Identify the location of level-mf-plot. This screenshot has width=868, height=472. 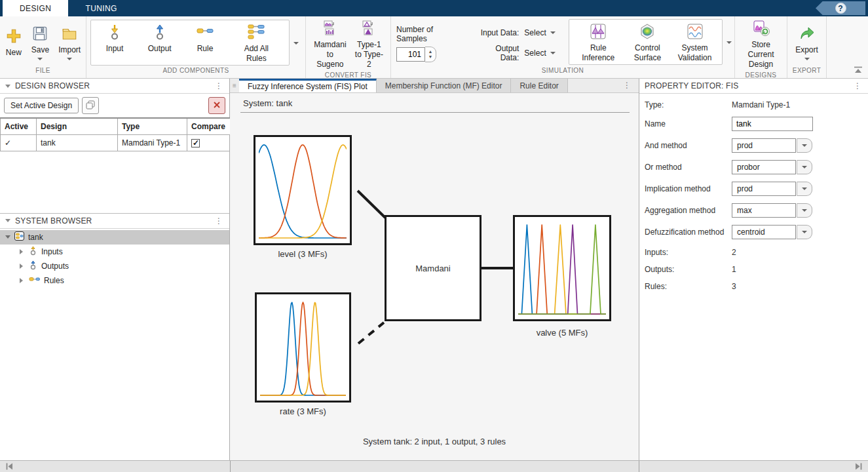
(303, 190).